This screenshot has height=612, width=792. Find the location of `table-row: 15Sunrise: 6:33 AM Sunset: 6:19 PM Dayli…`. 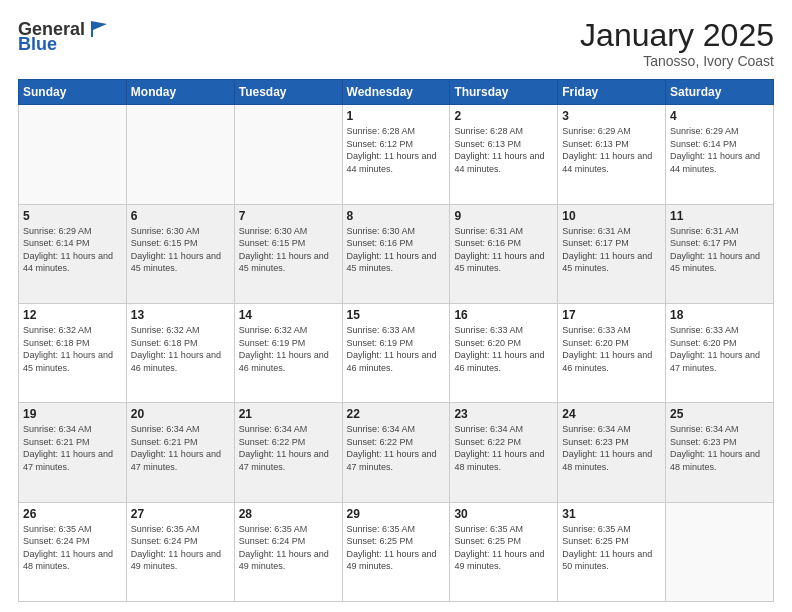

table-row: 15Sunrise: 6:33 AM Sunset: 6:19 PM Dayli… is located at coordinates (396, 352).